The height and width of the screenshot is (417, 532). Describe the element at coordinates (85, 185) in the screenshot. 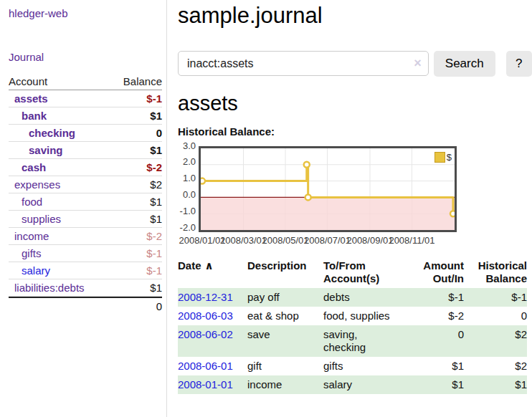

I see `account-row: expenses$2` at that location.